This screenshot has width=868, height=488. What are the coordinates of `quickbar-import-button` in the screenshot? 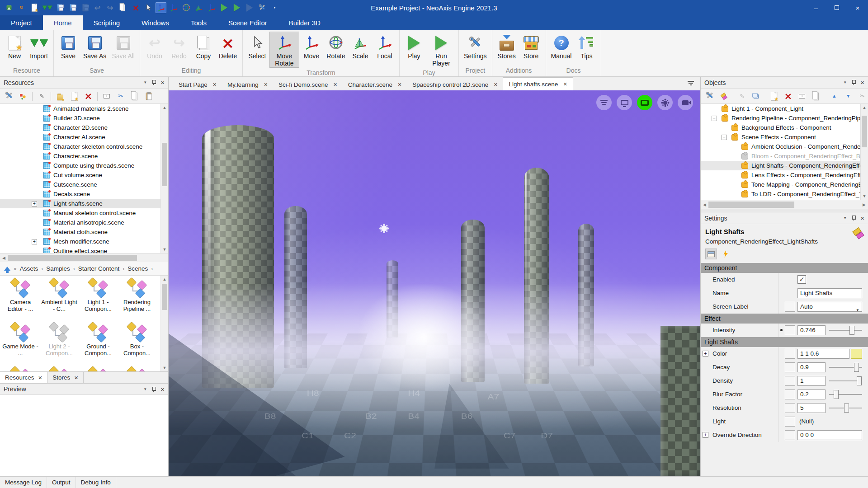 It's located at (47, 8).